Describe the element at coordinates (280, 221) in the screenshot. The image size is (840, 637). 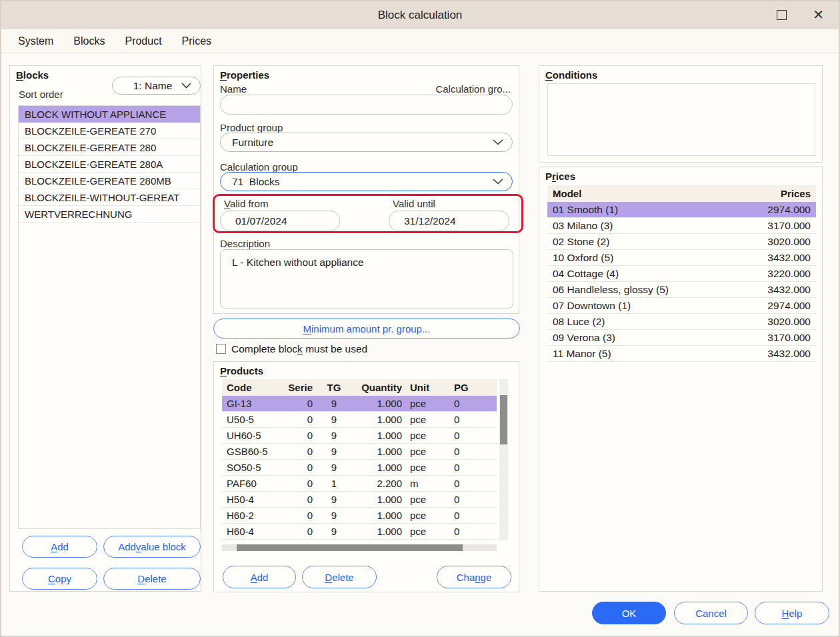
I see `valid-from-input` at that location.